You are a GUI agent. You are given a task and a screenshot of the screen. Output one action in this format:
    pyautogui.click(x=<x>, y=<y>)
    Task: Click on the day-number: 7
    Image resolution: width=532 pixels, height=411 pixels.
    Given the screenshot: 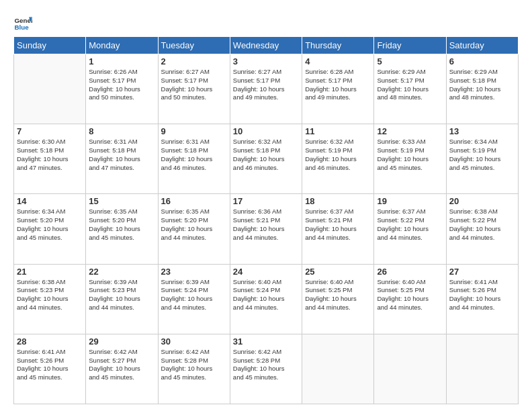 What is the action you would take?
    pyautogui.click(x=50, y=132)
    